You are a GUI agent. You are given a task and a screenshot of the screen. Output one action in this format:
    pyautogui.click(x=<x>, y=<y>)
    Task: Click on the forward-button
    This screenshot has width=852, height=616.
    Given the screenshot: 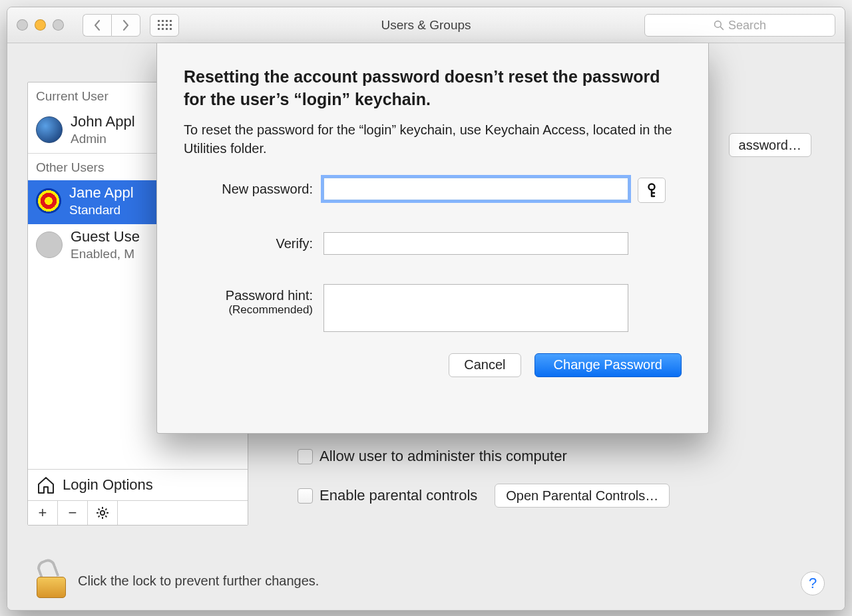 What is the action you would take?
    pyautogui.click(x=126, y=25)
    